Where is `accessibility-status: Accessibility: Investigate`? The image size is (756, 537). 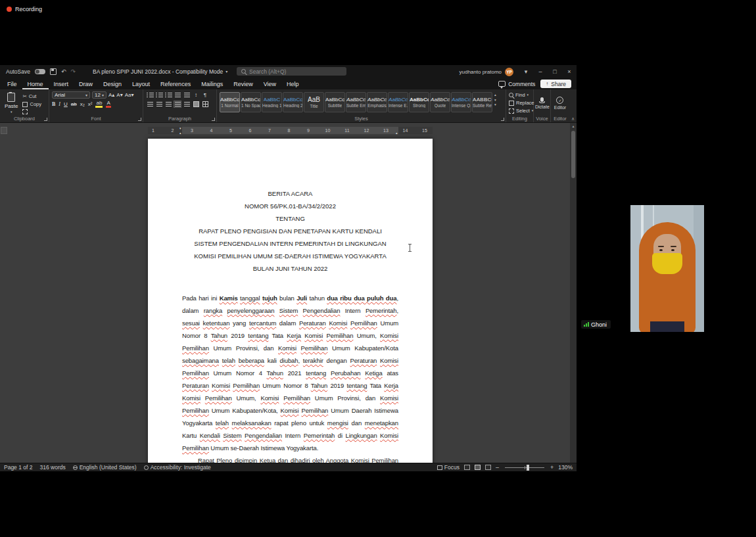 accessibility-status: Accessibility: Investigate is located at coordinates (177, 467).